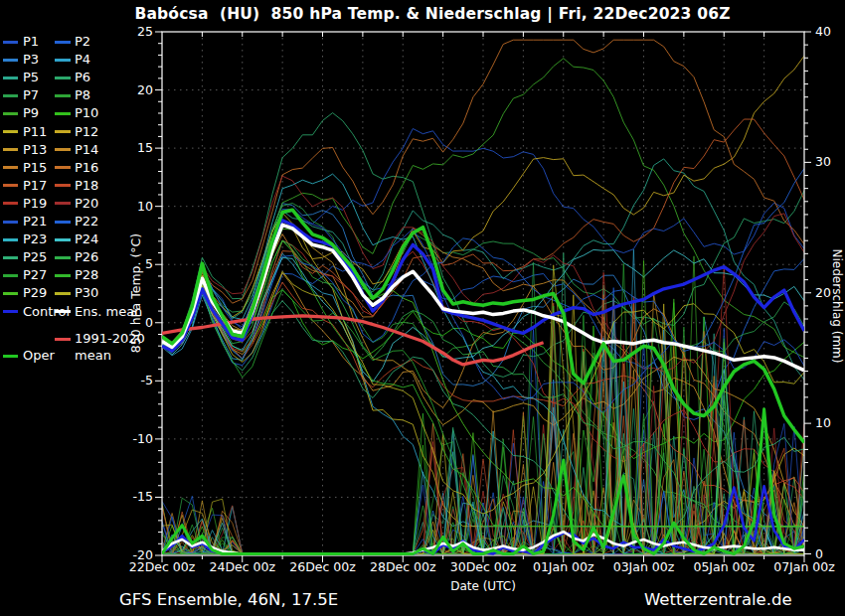  Describe the element at coordinates (837, 306) in the screenshot. I see `y-axis-right-title: Niederschlag (mm)` at that location.